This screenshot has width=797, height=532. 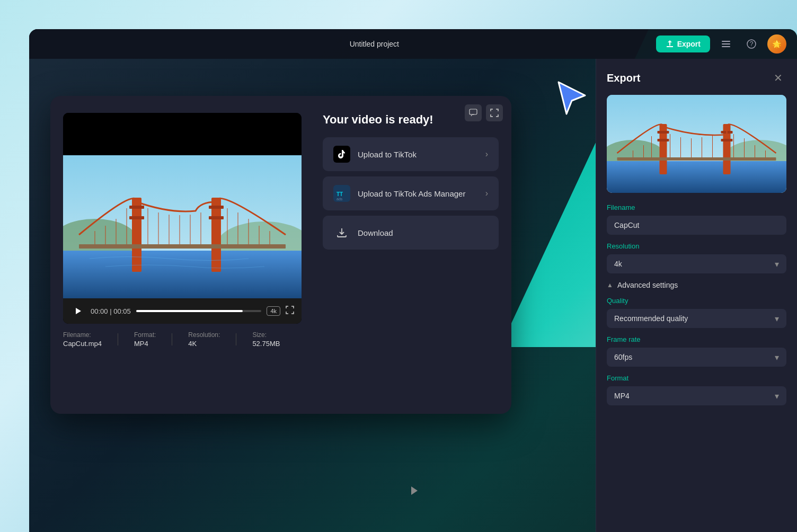 What do you see at coordinates (342, 154) in the screenshot?
I see `tiktok-logo` at bounding box center [342, 154].